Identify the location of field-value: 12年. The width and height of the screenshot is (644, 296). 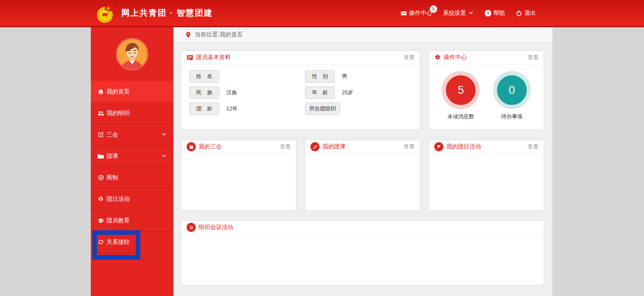
(232, 109).